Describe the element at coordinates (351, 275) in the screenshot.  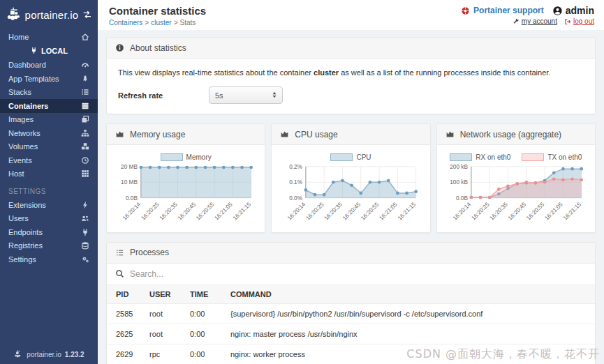
I see `process-search-row` at that location.